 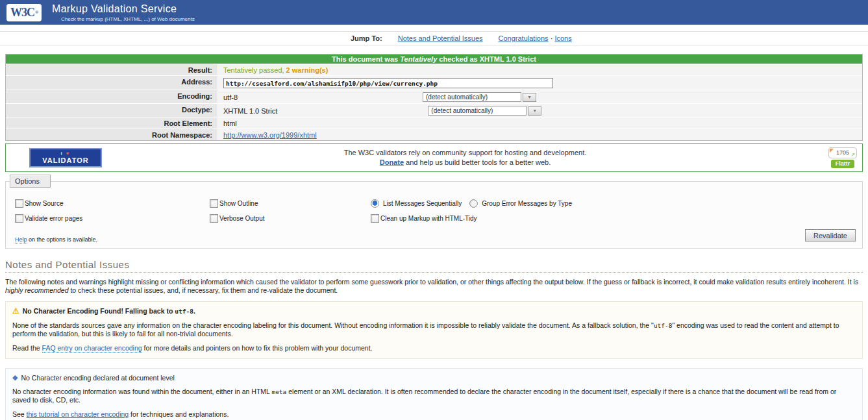 I want to click on show-outline-checkbox, so click(x=214, y=204).